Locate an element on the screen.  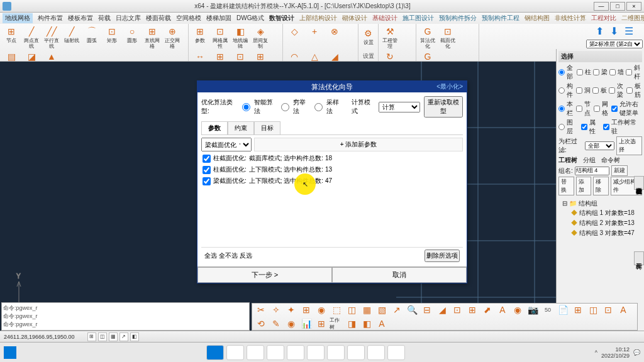
dialog-title: 算法优化向导<最小化> is located at coordinates (332, 87).